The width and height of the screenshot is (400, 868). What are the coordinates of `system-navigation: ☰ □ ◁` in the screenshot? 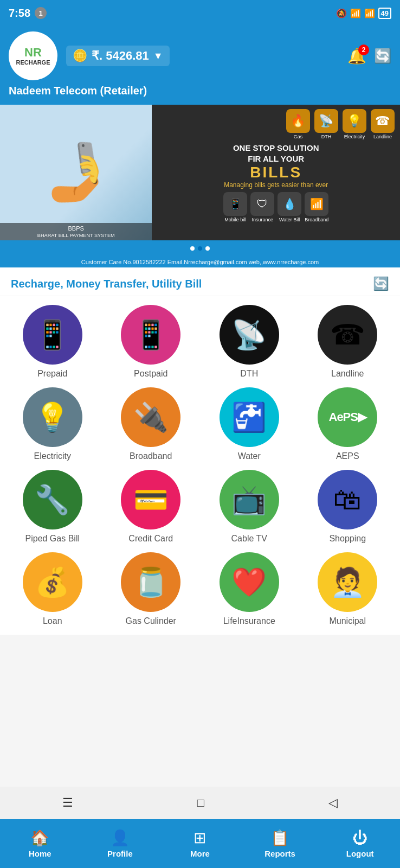 It's located at (200, 803).